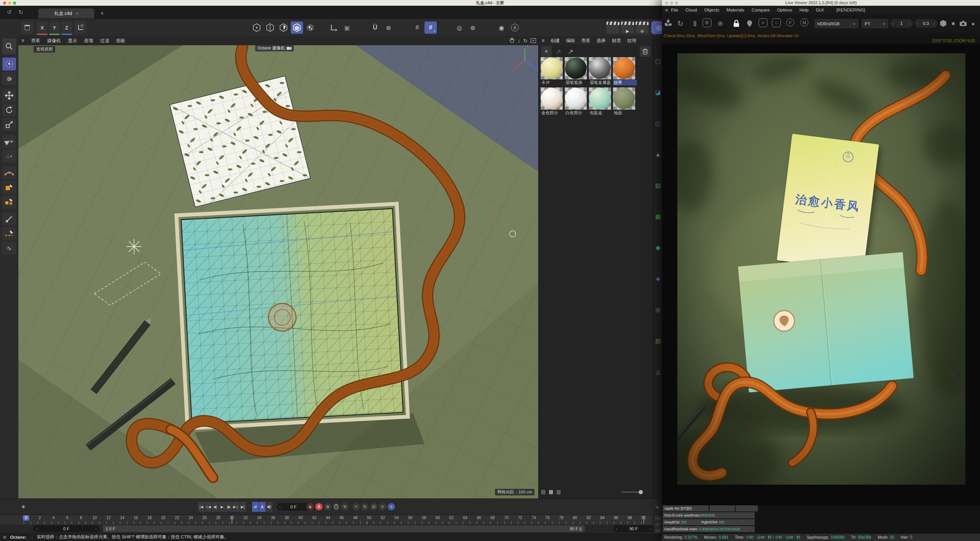 The width and height of the screenshot is (980, 541). I want to click on gem-icon: ◈, so click(658, 278).